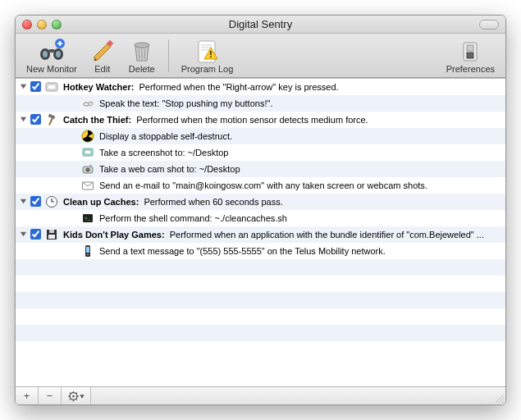 This screenshot has width=521, height=420. Describe the element at coordinates (42, 25) in the screenshot. I see `window-controls` at that location.